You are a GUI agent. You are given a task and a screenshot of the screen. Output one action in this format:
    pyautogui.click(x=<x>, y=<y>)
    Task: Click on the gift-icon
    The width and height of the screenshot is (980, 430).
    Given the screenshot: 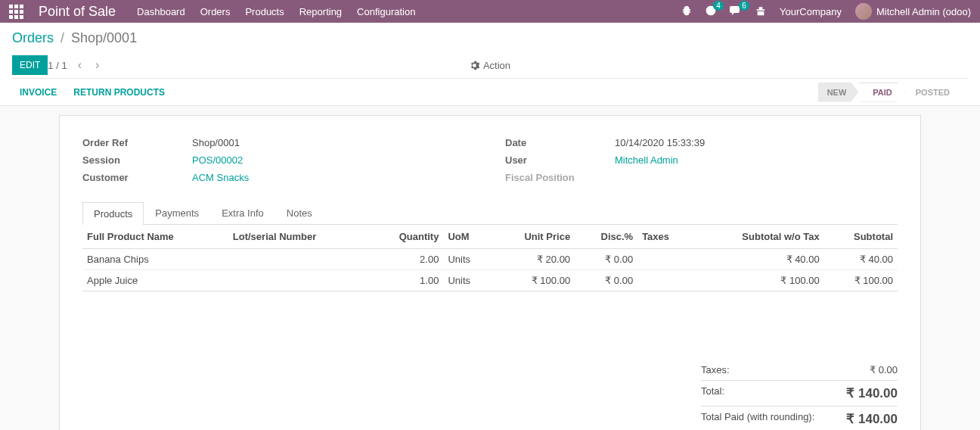 What is the action you would take?
    pyautogui.click(x=761, y=12)
    